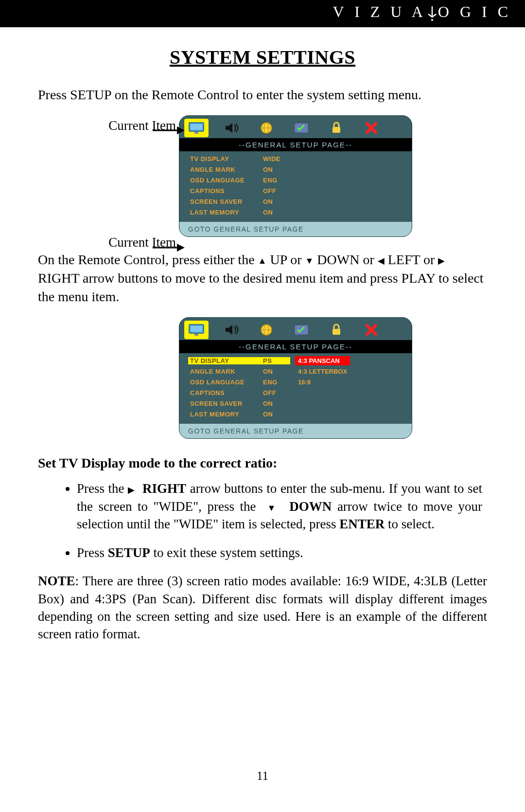  I want to click on page-title: SYSTEM SETTINGS, so click(262, 57).